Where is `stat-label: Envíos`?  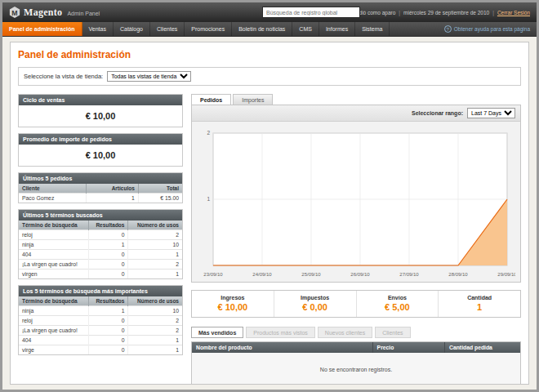 stat-label: Envíos is located at coordinates (398, 297).